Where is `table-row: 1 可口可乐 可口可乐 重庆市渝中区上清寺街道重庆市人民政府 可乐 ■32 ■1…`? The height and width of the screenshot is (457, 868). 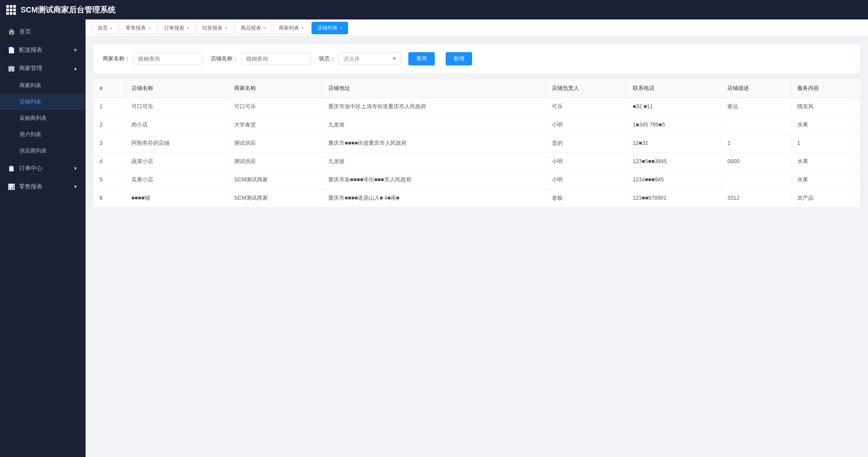
table-row: 1 可口可乐 可口可乐 重庆市渝中区上清寺街道重庆市人民政府 可乐 ■32 ■1… is located at coordinates (477, 107).